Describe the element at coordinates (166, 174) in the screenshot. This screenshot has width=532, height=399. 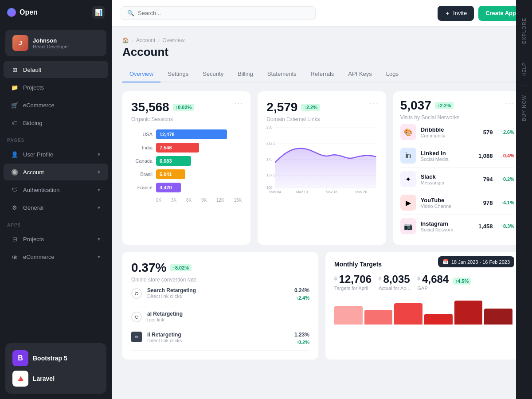
I see `bar-value: 5,041` at that location.